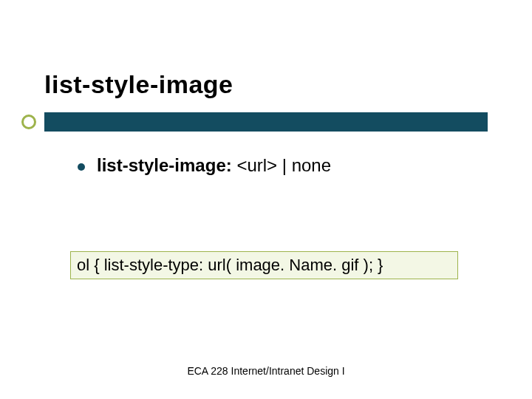 Image resolution: width=532 pixels, height=399 pixels. I want to click on bullet-values: <url> | none, so click(282, 166).